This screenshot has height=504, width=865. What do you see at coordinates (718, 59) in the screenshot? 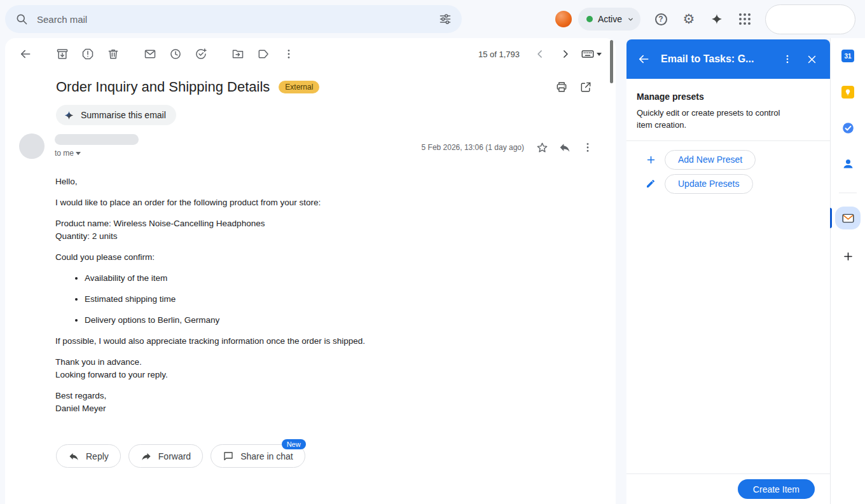
I see `addon-title: Email to Tasks: G...` at bounding box center [718, 59].